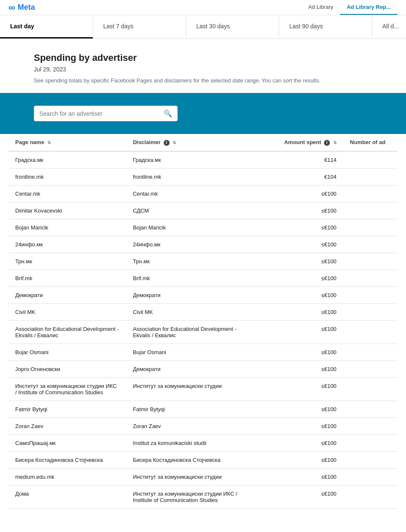 This screenshot has width=406, height=532. What do you see at coordinates (189, 160) in the screenshot?
I see `cell-disclaimer: Градска.мк` at bounding box center [189, 160].